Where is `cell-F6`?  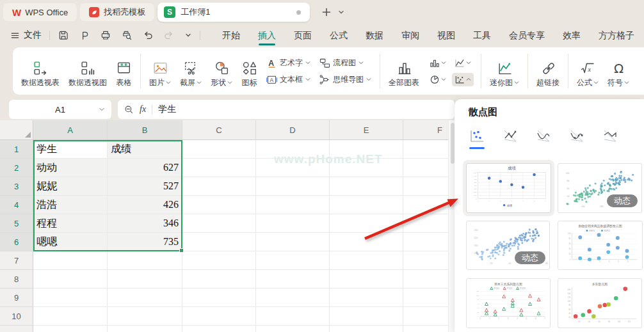 cell-F6 is located at coordinates (426, 242).